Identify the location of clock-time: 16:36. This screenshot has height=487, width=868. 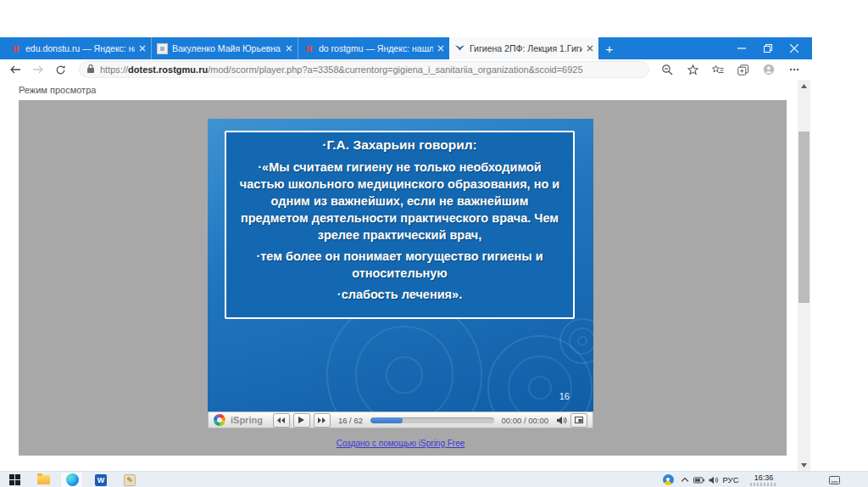
(765, 479).